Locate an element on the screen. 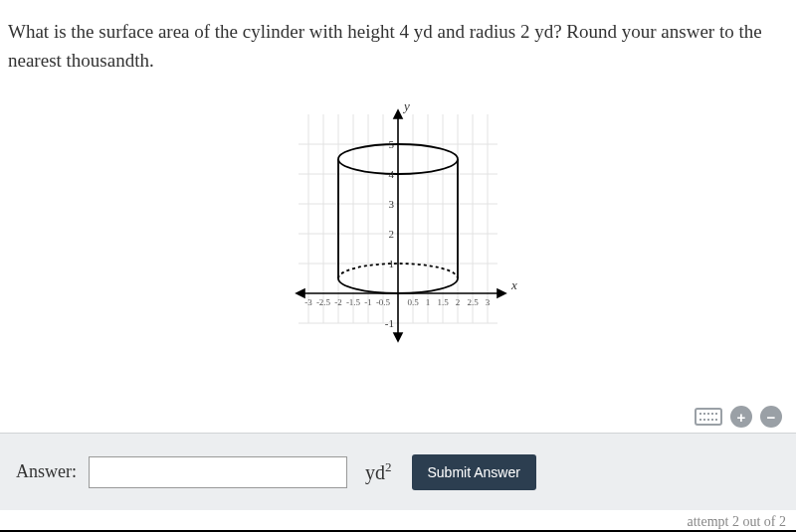  xtick-3: 3 is located at coordinates (488, 302).